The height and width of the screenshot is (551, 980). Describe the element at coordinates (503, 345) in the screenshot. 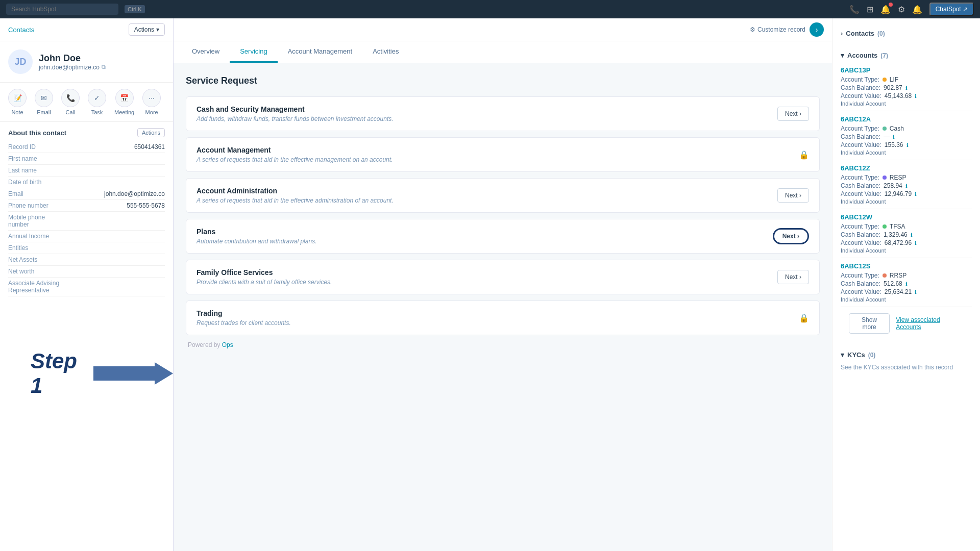

I see `powered-by: Powered by Ops` at that location.